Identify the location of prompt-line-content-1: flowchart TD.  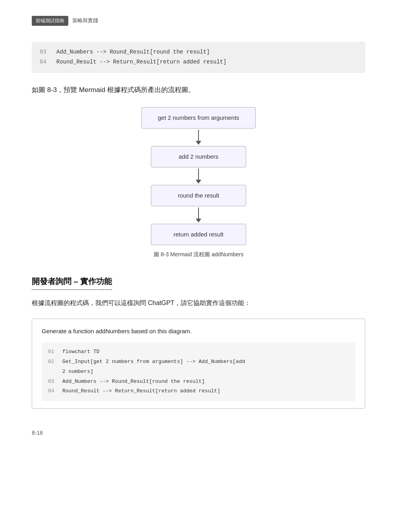
(81, 352).